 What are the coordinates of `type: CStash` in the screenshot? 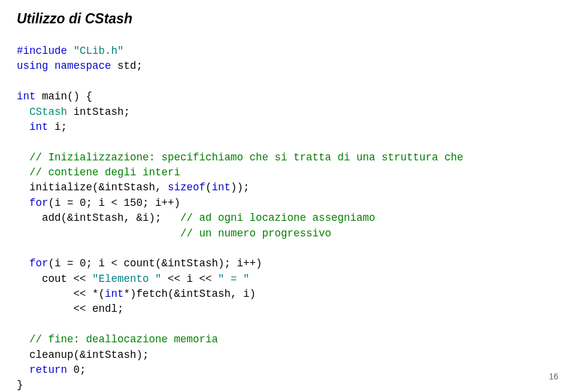 It's located at (46, 112).